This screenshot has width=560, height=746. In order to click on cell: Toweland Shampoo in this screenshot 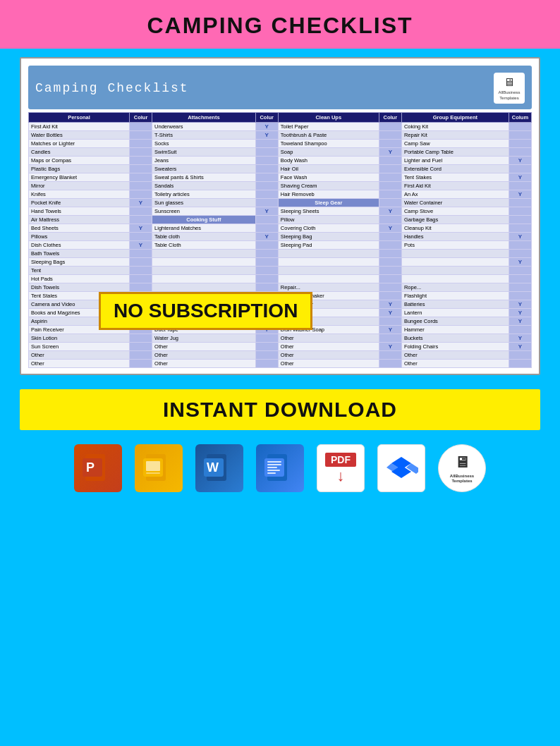, I will do `click(329, 144)`.